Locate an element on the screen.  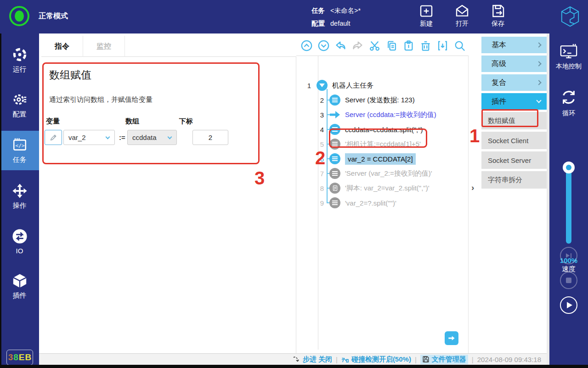
palette-item-socket-server: Socket Server is located at coordinates (514, 160).